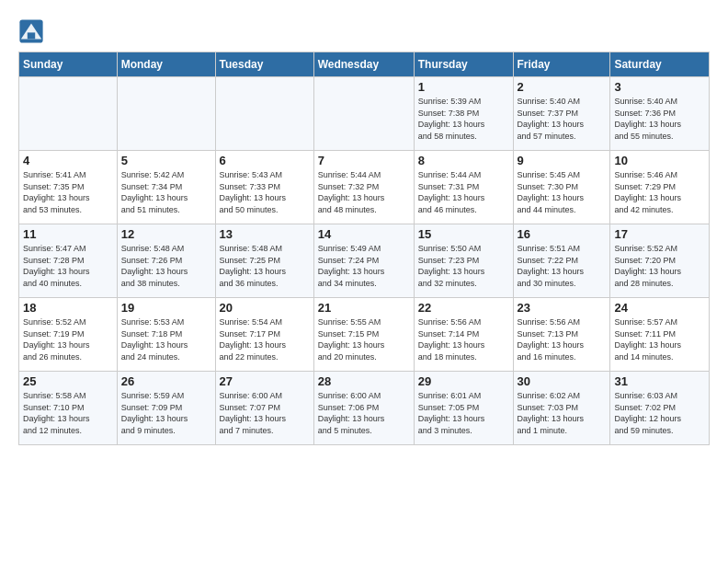 The image size is (728, 563). What do you see at coordinates (165, 408) in the screenshot?
I see `calendar-cell: 26Sunrise: 5:59 AMSunset: 7:09 PMDayligh…` at bounding box center [165, 408].